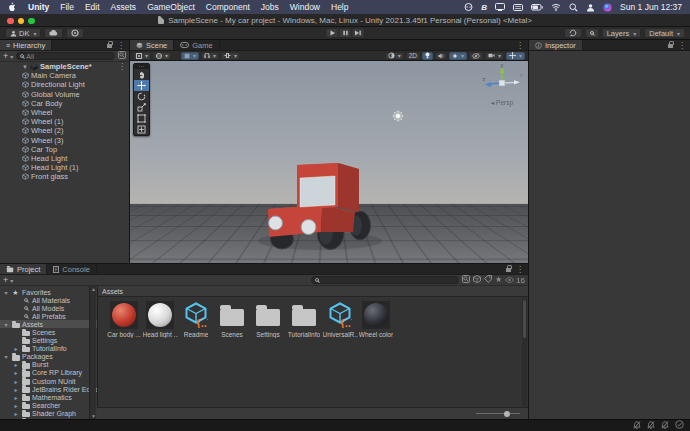  Describe the element at coordinates (507, 414) in the screenshot. I see `slider-knob` at that location.